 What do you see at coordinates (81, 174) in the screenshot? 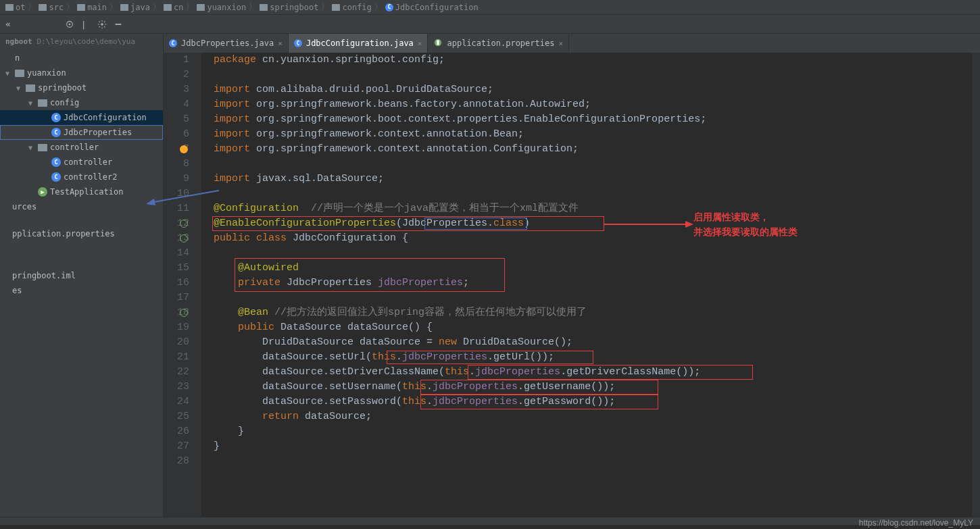
I see `project-tree: n▼yuanxion▼springboot▼configCJdbcConfigu…` at bounding box center [81, 174].